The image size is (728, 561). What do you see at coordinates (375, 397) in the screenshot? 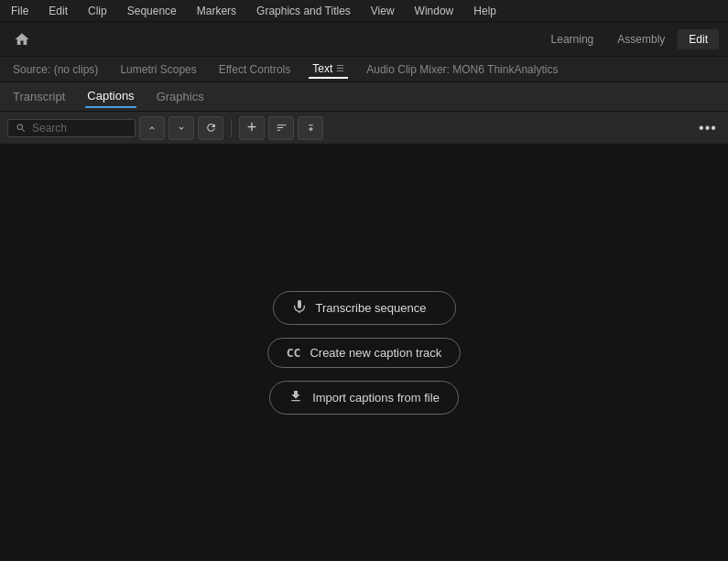
I see `import-captions-label: Import captions from file` at bounding box center [375, 397].